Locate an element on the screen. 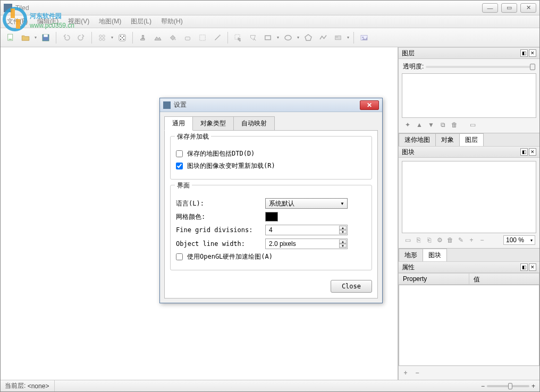  checkbox-include-dtd is located at coordinates (180, 154).